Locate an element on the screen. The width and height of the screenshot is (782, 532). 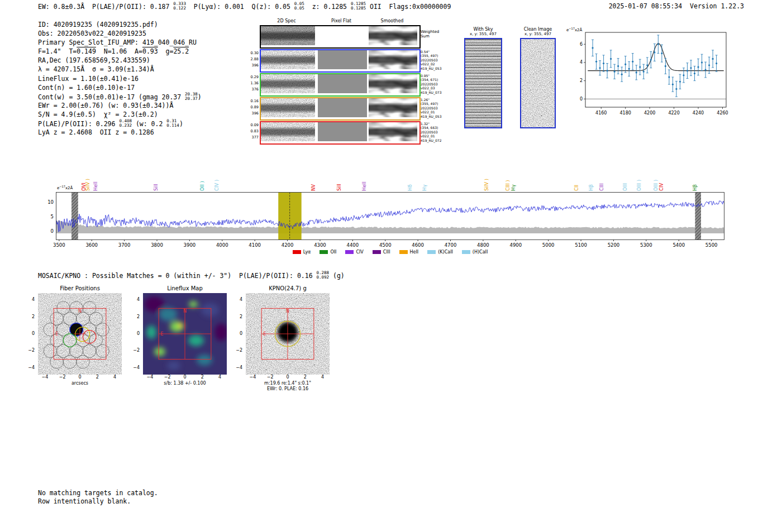
lineflux-y-ticks: −4−2024 is located at coordinates (133, 334).